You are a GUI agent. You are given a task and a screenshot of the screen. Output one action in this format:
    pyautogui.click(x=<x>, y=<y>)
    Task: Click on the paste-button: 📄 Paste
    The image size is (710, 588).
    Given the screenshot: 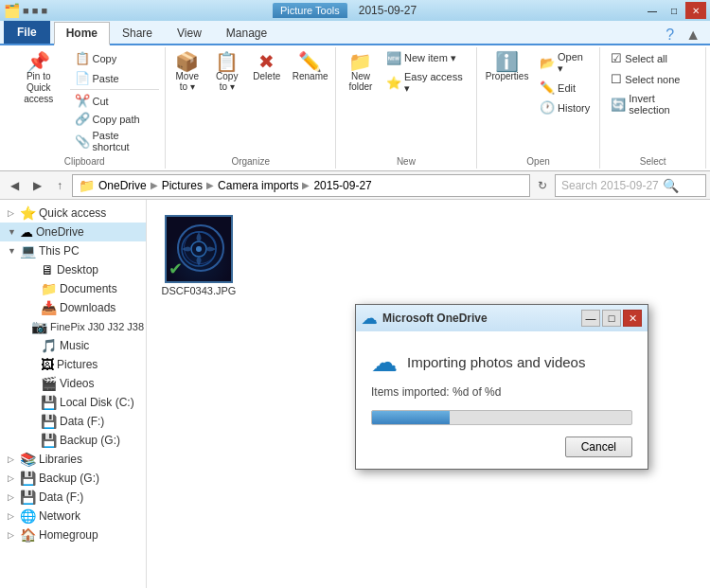 What is the action you would take?
    pyautogui.click(x=115, y=78)
    